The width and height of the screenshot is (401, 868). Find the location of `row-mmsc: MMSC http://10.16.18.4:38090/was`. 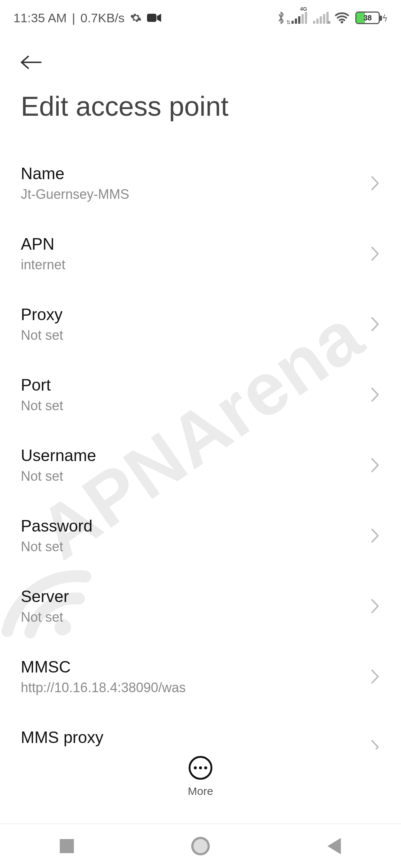

row-mmsc: MMSC http://10.16.18.4:38090/was is located at coordinates (200, 677).